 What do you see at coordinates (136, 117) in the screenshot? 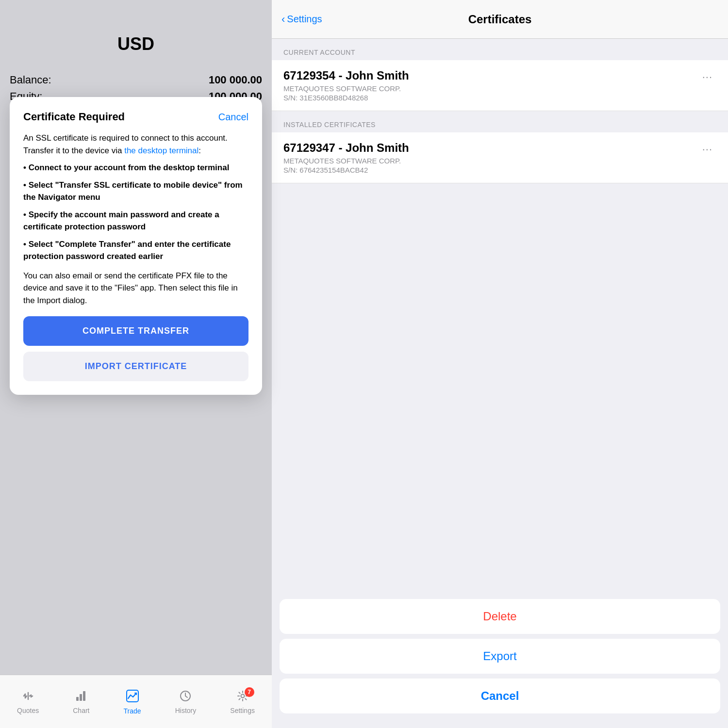
I see `modal-header: Certificate Required Cancel` at bounding box center [136, 117].